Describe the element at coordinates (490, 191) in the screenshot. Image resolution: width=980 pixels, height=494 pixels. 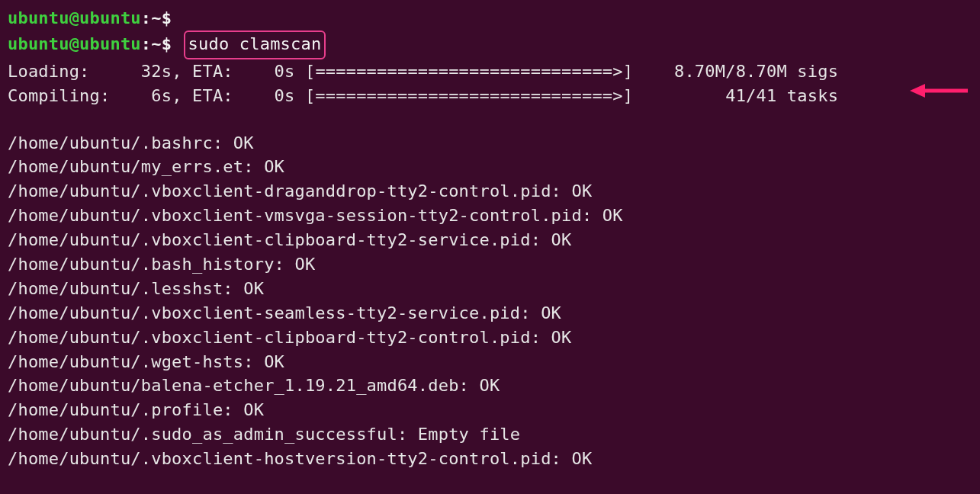
I see `scan-result-line: /home/ubuntu/.vboxclient-draganddrop-tty…` at that location.